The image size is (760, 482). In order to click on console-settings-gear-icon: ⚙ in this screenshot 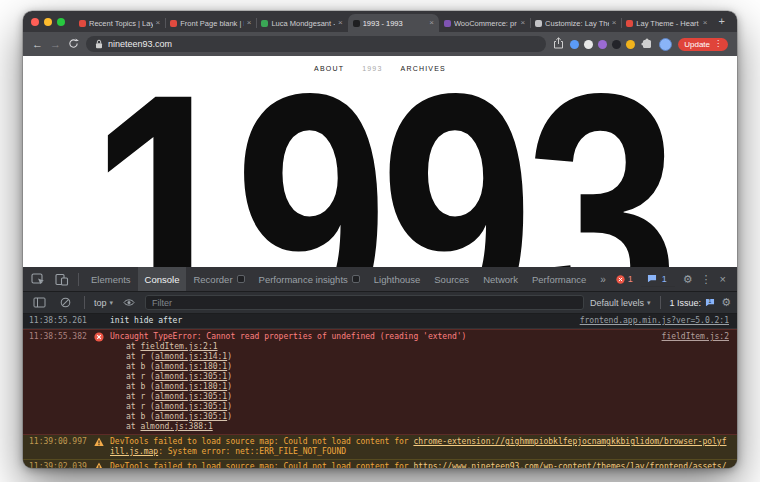, I will do `click(726, 302)`.